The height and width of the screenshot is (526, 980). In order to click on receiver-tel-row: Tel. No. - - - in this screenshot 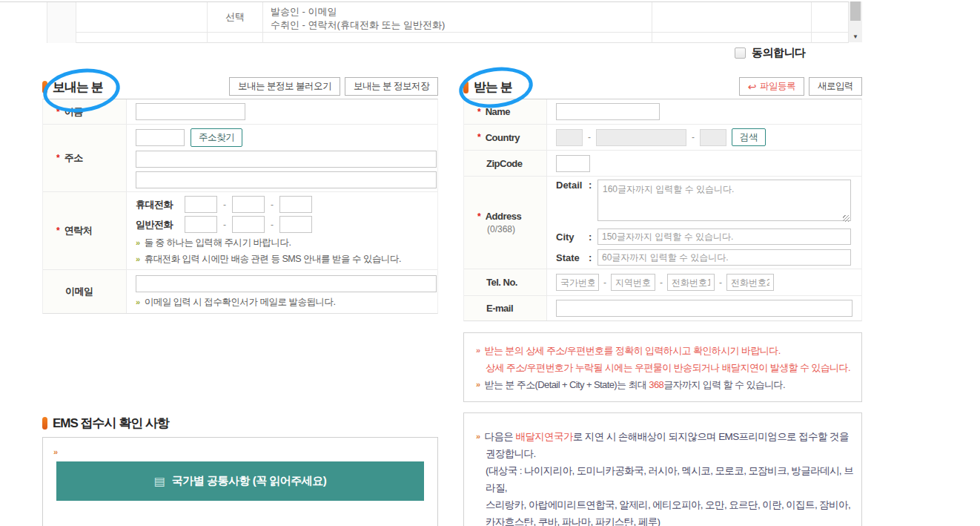, I will do `click(663, 283)`.